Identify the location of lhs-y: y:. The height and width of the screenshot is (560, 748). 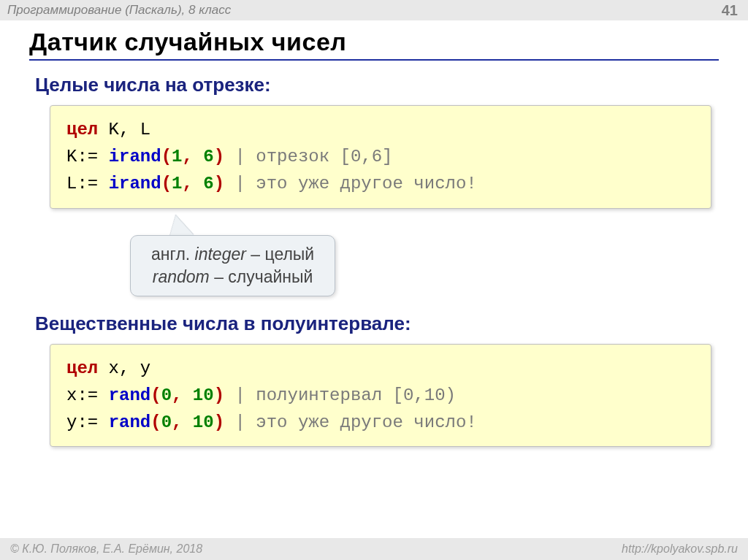
(77, 422).